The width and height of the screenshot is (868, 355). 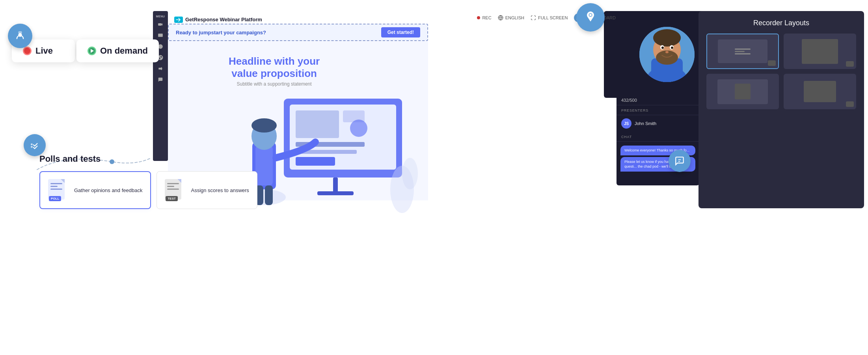 I want to click on presenter-row: JS John Smith, so click(x=658, y=123).